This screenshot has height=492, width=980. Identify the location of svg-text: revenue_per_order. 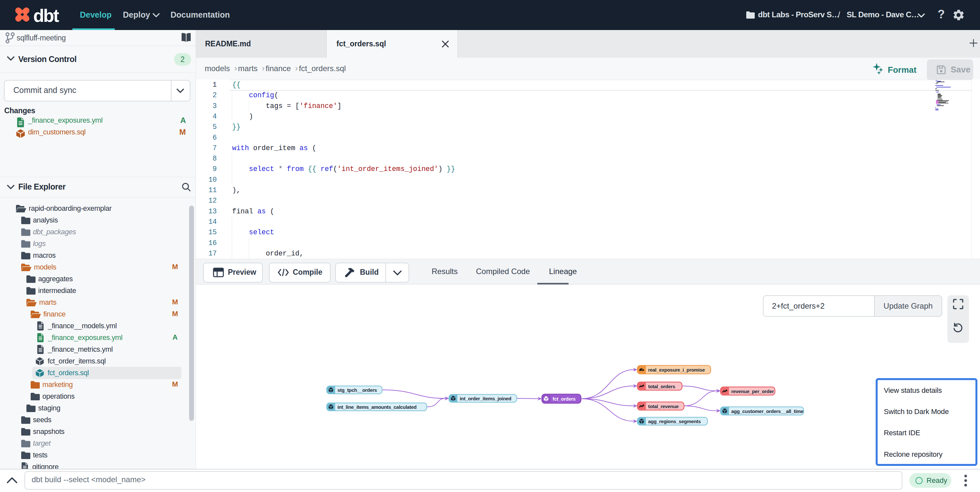
(752, 391).